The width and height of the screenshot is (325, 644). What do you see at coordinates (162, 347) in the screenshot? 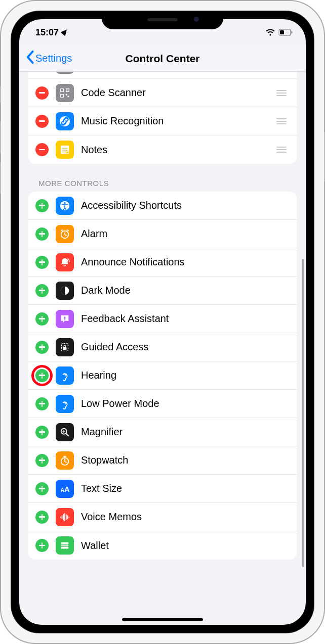
I see `list-item: Guided Access` at bounding box center [162, 347].